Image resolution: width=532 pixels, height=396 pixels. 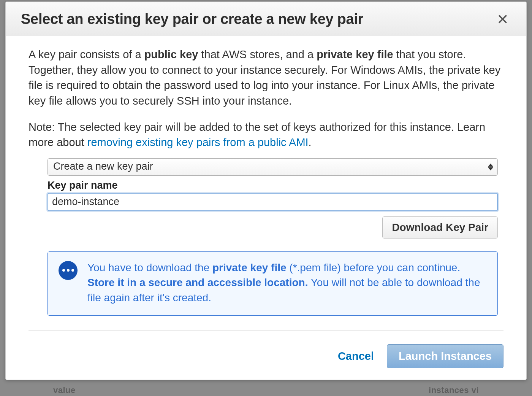 What do you see at coordinates (273, 167) in the screenshot?
I see `keypair-mode-select-wrap: Create a new key pair` at bounding box center [273, 167].